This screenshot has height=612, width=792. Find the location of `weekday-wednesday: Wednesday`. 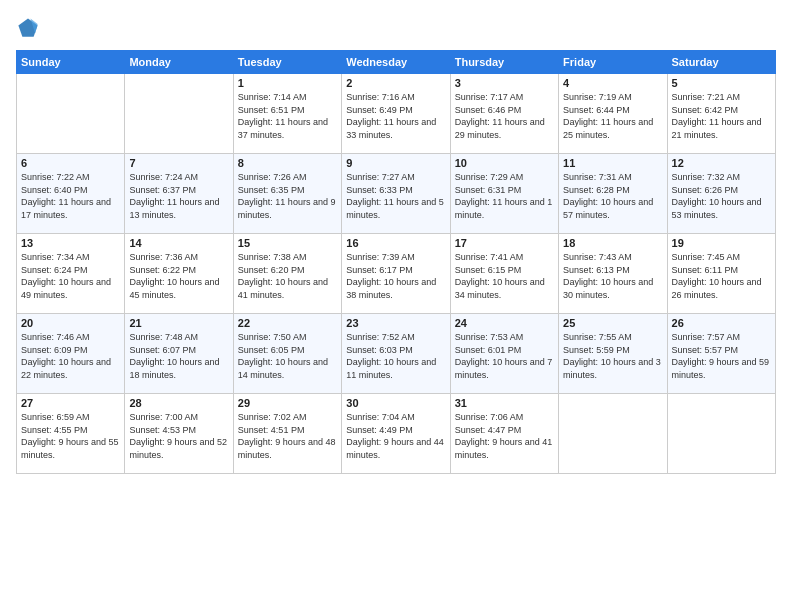

weekday-wednesday: Wednesday is located at coordinates (396, 62).